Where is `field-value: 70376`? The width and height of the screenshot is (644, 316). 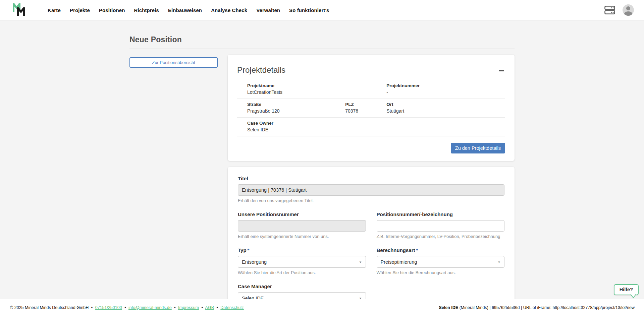
field-value: 70376 is located at coordinates (366, 111).